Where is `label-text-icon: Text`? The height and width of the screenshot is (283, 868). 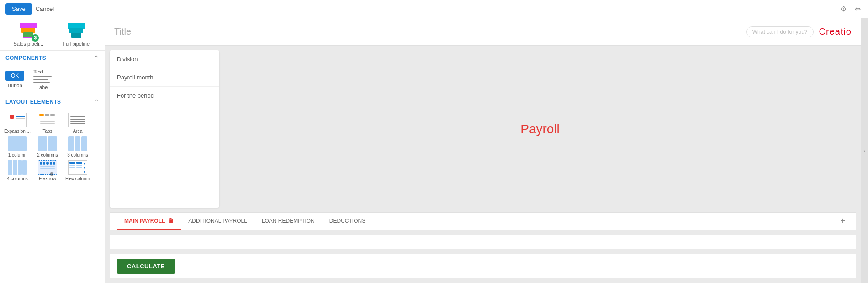 label-text-icon: Text is located at coordinates (42, 76).